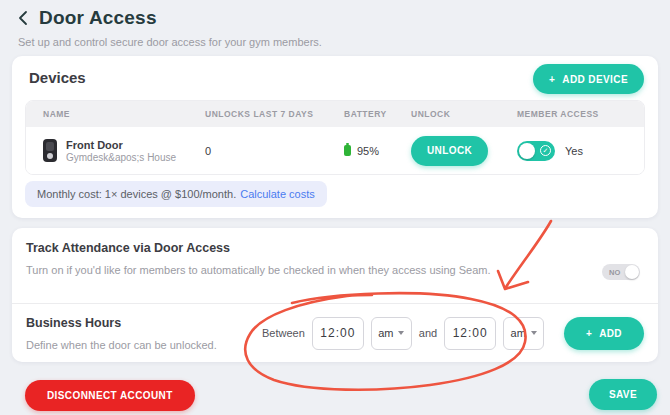 The height and width of the screenshot is (415, 670). What do you see at coordinates (170, 42) in the screenshot?
I see `page-subtitle: Set up and control secure door access fo…` at bounding box center [170, 42].